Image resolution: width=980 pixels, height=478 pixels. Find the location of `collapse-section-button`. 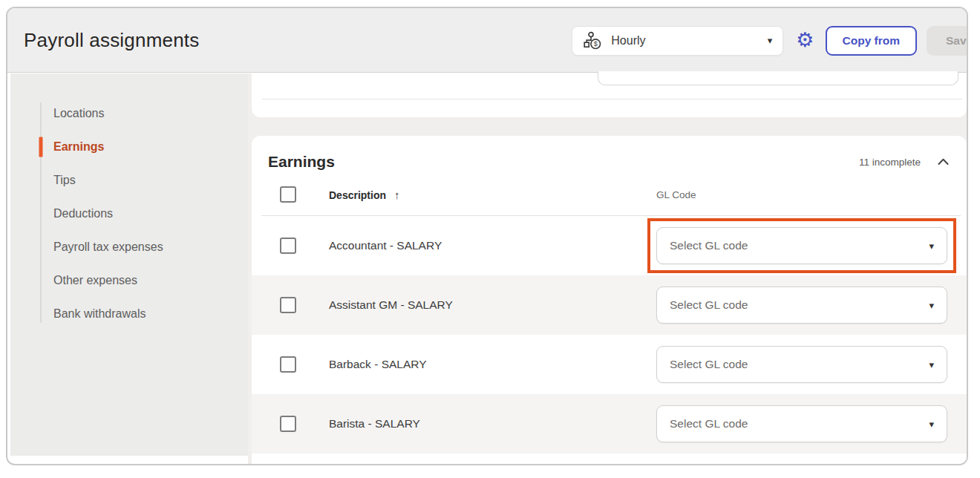

collapse-section-button is located at coordinates (943, 162).